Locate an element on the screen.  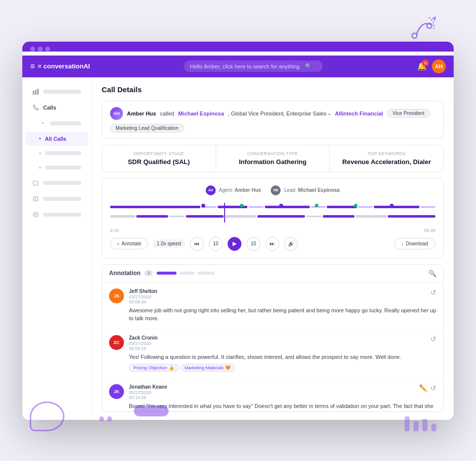
settings-icon is located at coordinates (36, 215).